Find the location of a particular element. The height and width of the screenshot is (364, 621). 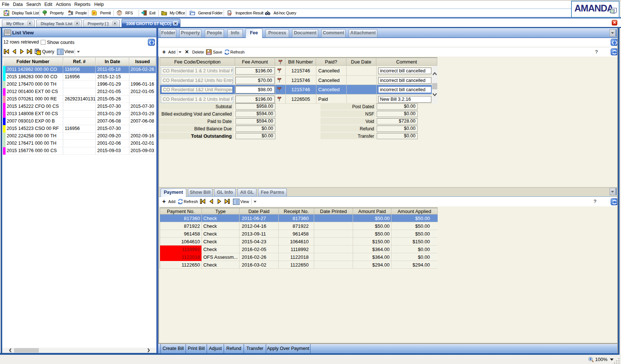

fee-add-button: Add is located at coordinates (172, 52).